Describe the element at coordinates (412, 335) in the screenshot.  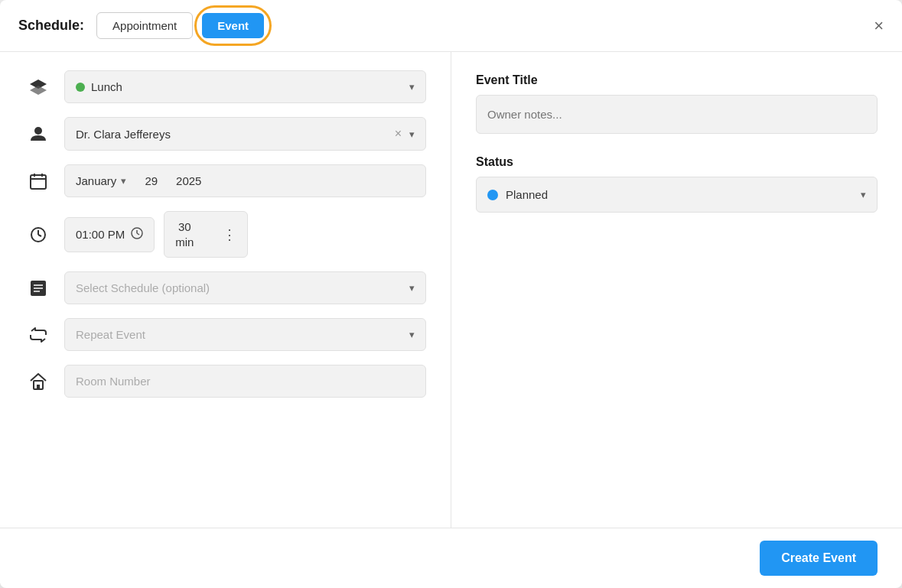
I see `repeat-chevron-icon: ▾` at that location.